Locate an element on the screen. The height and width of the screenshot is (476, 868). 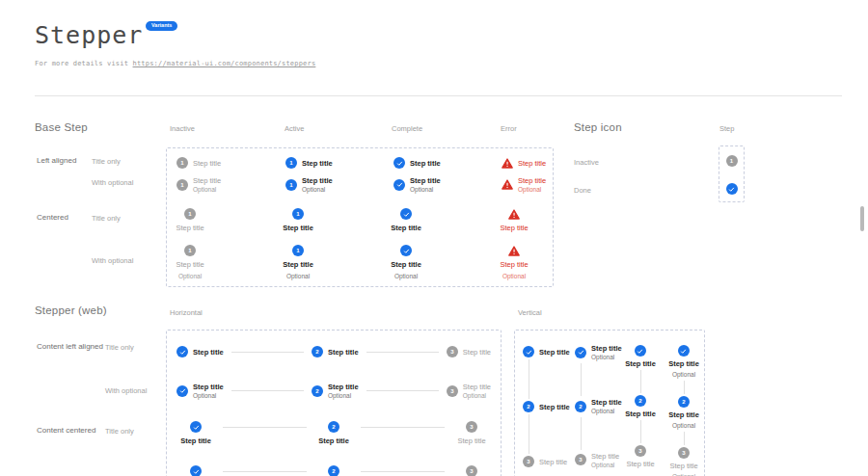
step-icon-heading: Step icon is located at coordinates (598, 127).